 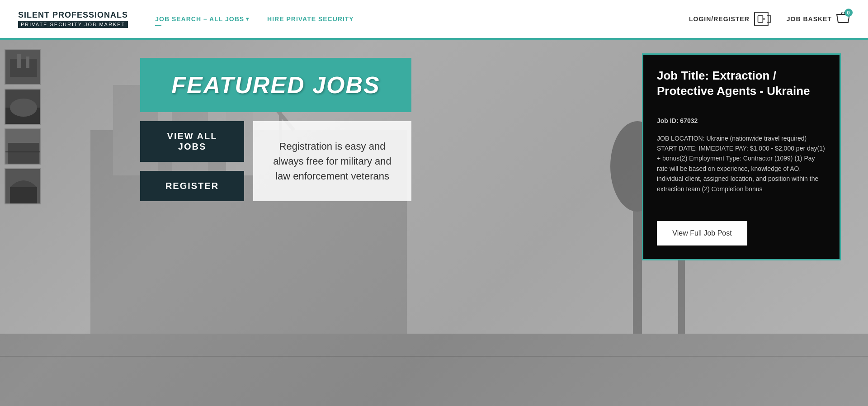 I want to click on basket-count-badge: 0, so click(x=849, y=13).